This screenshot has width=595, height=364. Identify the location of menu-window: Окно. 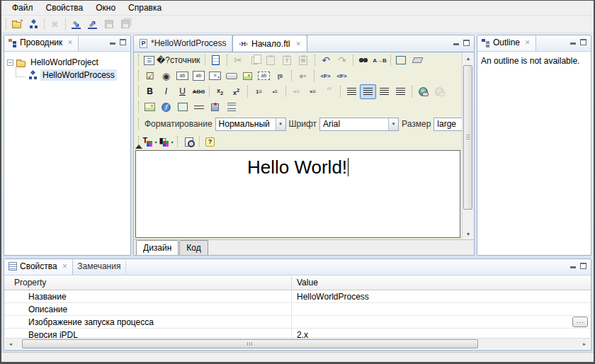
(106, 8).